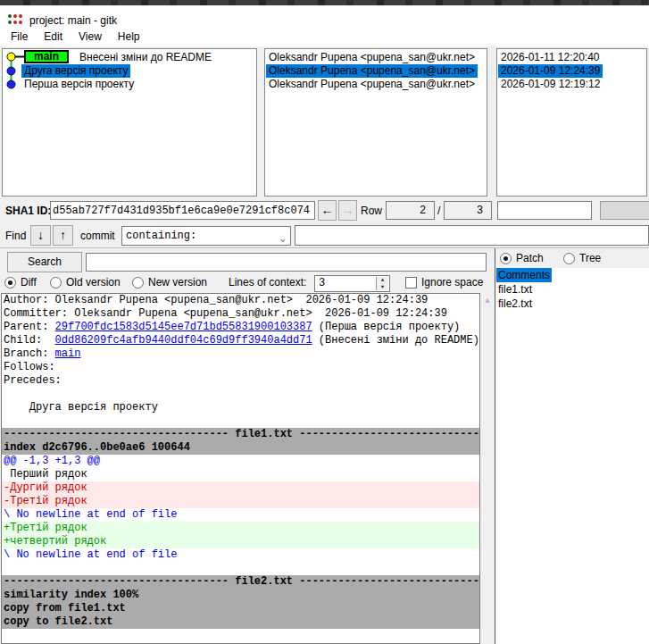 The width and height of the screenshot is (649, 644). Describe the element at coordinates (184, 327) in the screenshot. I see `commit-link: 29f700fdc1583d5145ee7d71bd55831900103387` at that location.